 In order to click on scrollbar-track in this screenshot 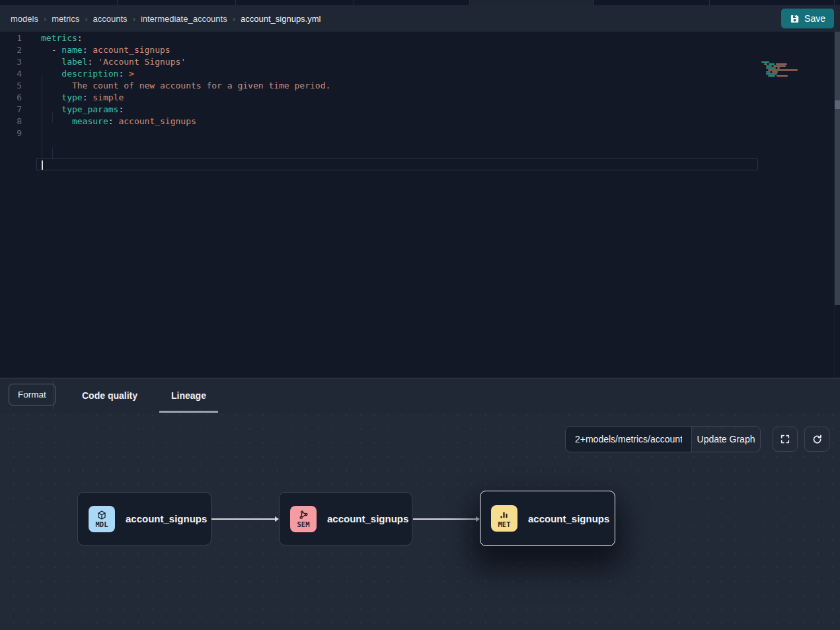, I will do `click(837, 168)`.